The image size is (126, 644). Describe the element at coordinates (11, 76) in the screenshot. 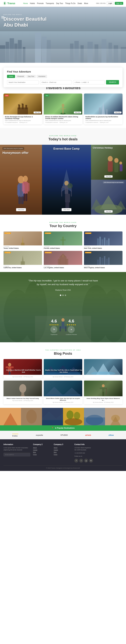

I see `tab-hotels: Hotels` at that location.